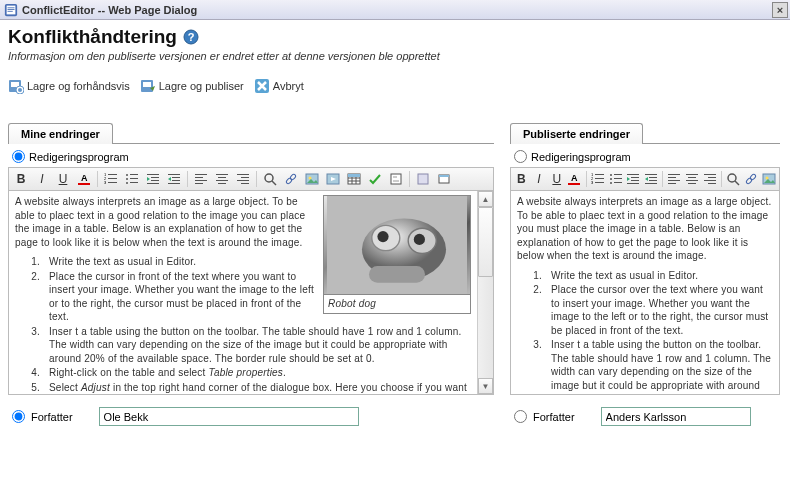 The width and height of the screenshot is (790, 500). What do you see at coordinates (69, 86) in the screenshot?
I see `save-preview-button: Lagre og forhåndsvis` at bounding box center [69, 86].